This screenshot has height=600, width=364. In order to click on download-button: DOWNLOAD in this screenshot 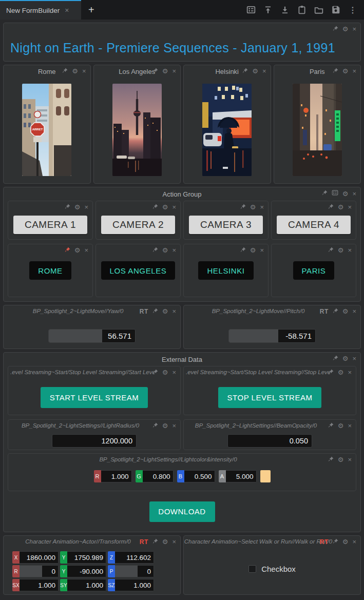, I will do `click(182, 512)`.